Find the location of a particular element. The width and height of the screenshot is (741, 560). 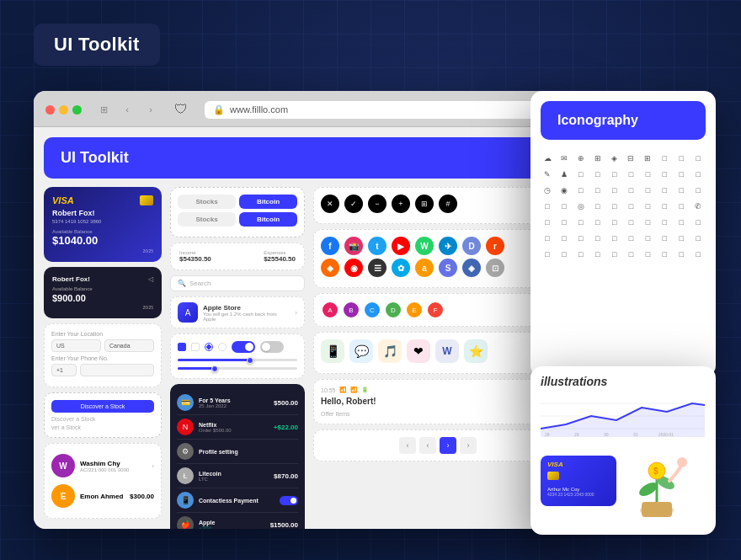

dot-yellow is located at coordinates (64, 109).